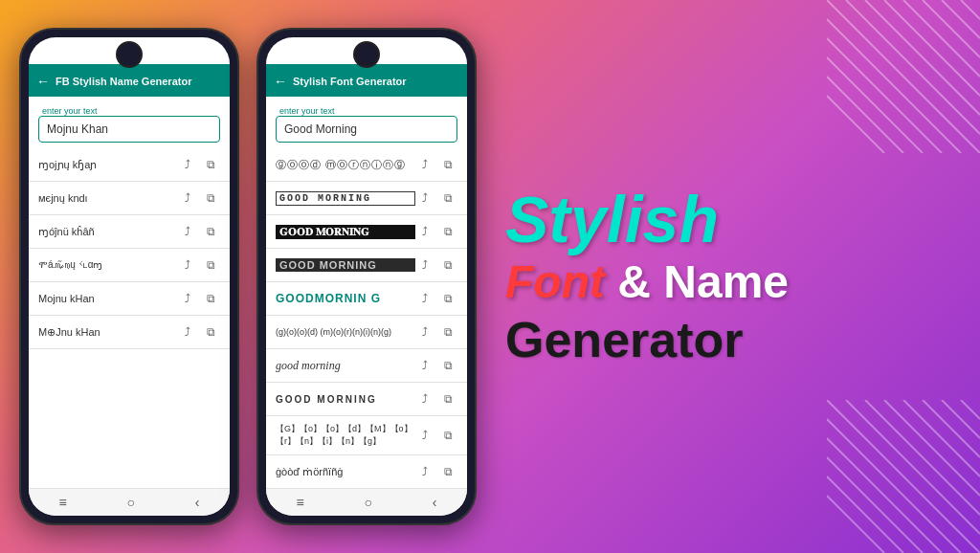  What do you see at coordinates (367, 129) in the screenshot?
I see `phone2-input-field: Good Morning` at bounding box center [367, 129].